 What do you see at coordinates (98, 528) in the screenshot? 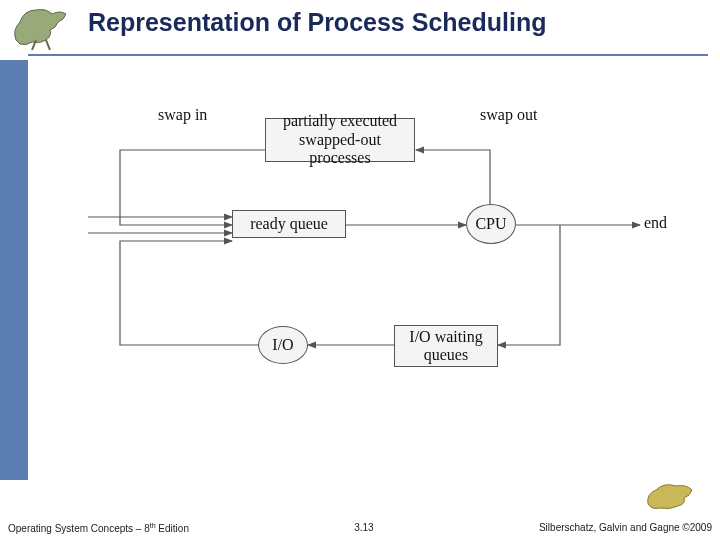
I see `footer-left: Operating System Concepts – 8th Edition` at bounding box center [98, 528].